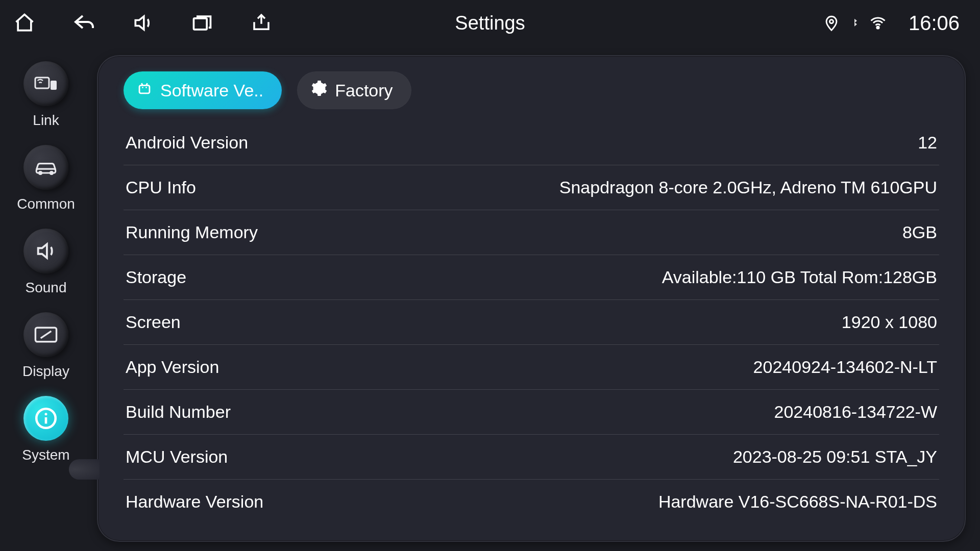 Image resolution: width=980 pixels, height=551 pixels. I want to click on info-row-storage: Storage Available:110 GB Total Rom:128GB, so click(531, 278).